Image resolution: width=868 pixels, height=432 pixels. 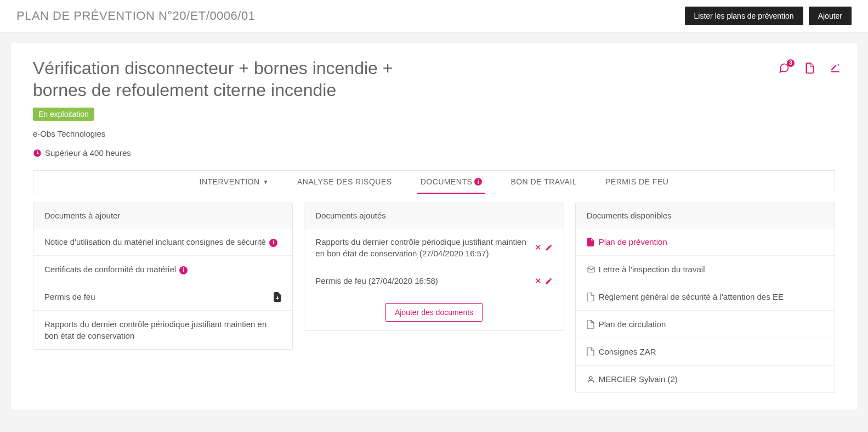 I want to click on item-label: Permis de feu (27/04/2020 16:58), so click(x=422, y=281).